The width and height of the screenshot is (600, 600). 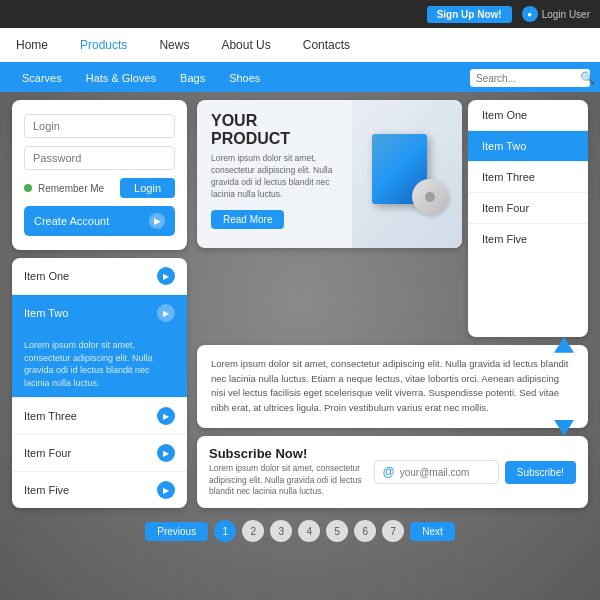 I want to click on acc-label-4: Item Four, so click(x=48, y=453).